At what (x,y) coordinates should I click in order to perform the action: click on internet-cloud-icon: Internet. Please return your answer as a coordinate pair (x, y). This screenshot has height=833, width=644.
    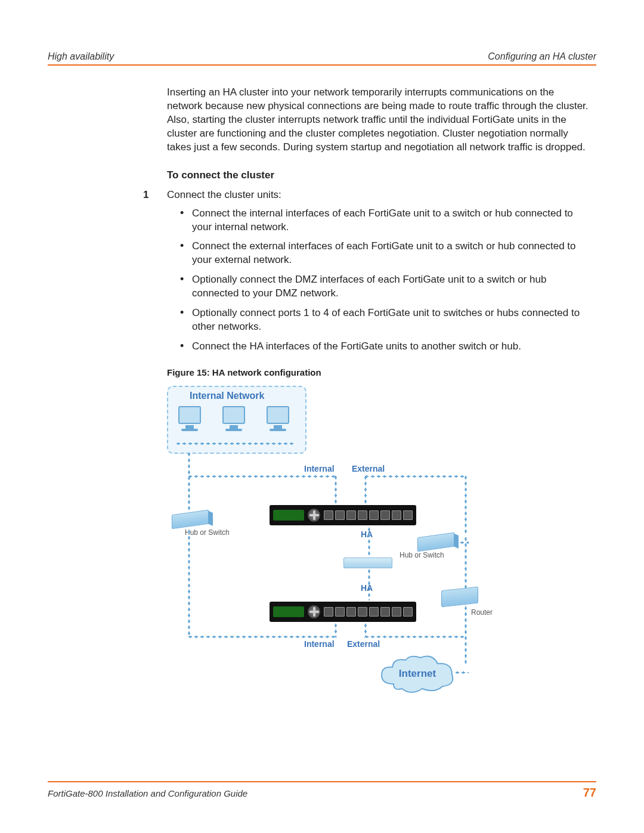
    Looking at the image, I should click on (417, 675).